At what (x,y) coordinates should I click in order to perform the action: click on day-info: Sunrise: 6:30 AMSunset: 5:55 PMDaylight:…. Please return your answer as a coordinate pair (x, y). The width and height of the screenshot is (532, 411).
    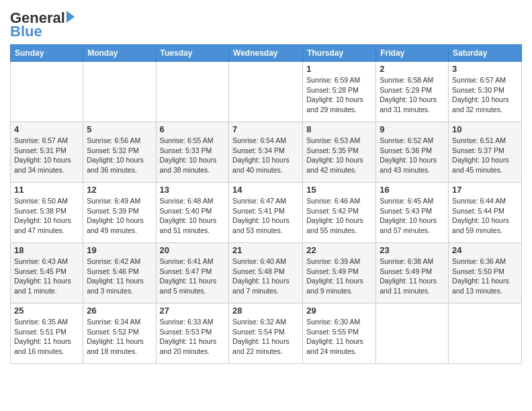
    Looking at the image, I should click on (339, 337).